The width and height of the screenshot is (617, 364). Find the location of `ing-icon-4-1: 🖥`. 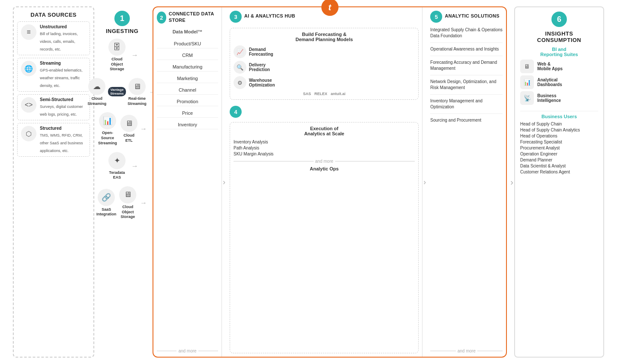

ing-icon-4-1: 🖥 is located at coordinates (128, 195).